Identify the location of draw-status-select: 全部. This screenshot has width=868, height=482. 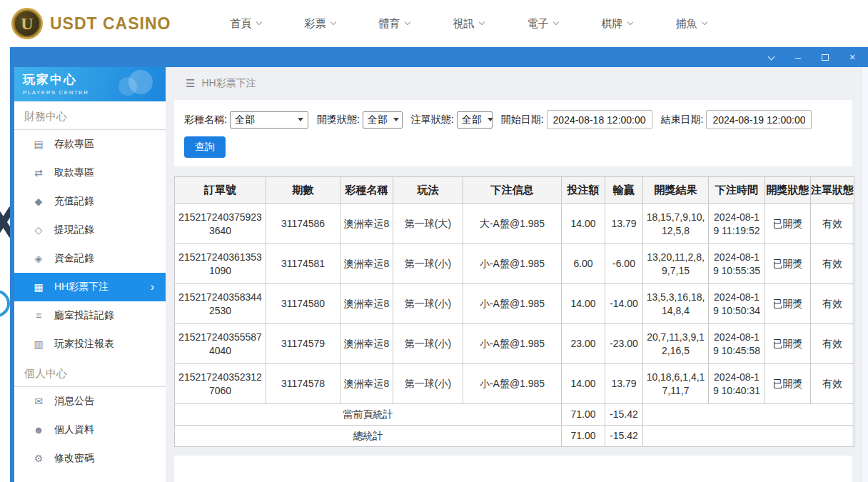
(383, 120).